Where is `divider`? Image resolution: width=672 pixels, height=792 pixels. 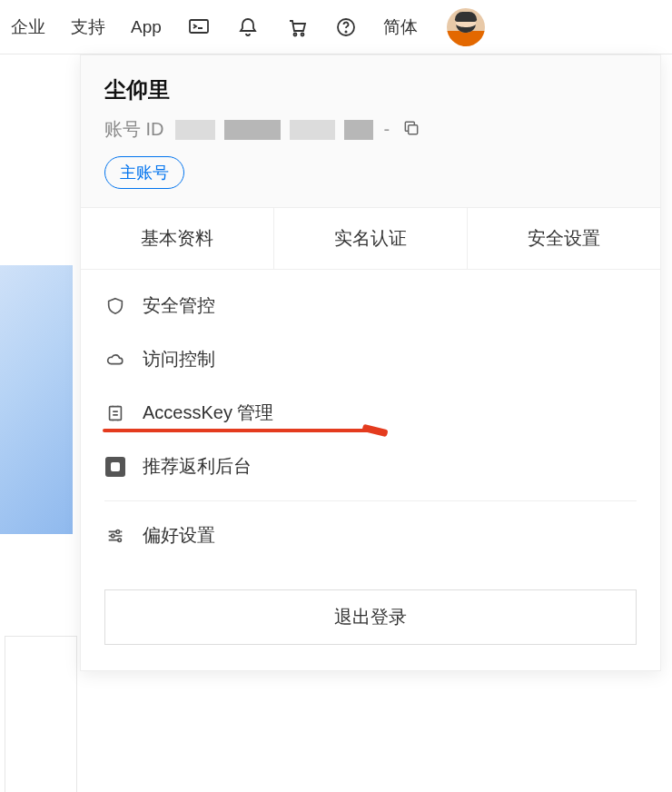
divider is located at coordinates (371, 501).